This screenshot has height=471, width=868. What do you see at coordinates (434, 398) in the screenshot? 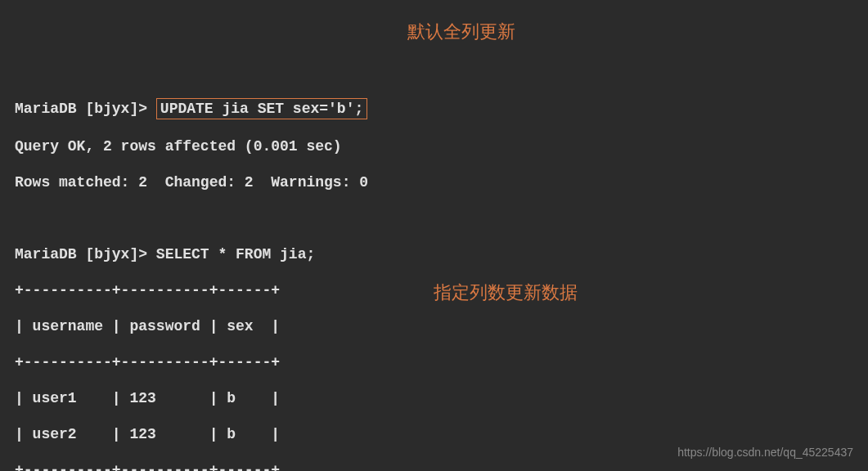
I see `table-row: | user1 | 123 | b |` at bounding box center [434, 398].